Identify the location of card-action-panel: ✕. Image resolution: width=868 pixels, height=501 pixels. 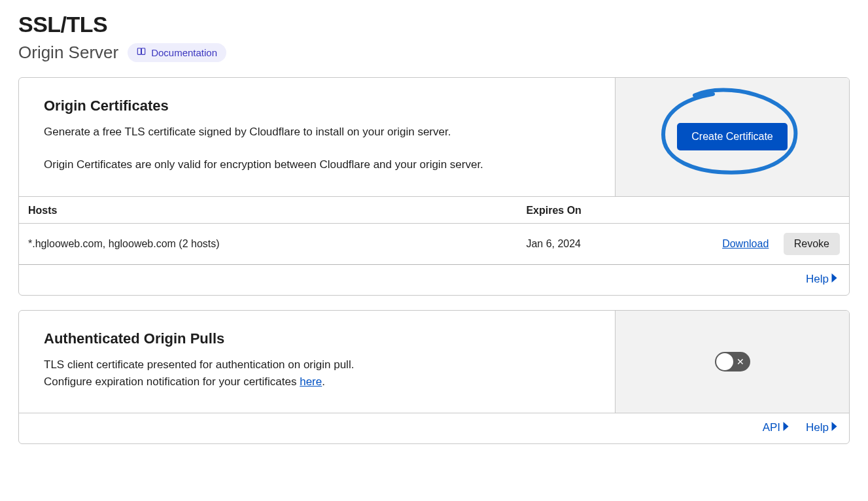
(732, 362).